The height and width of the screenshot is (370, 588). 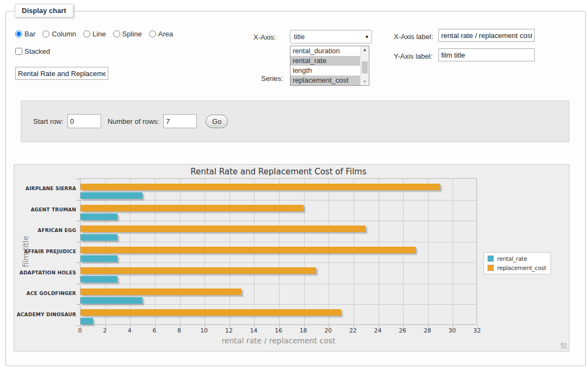 I want to click on start-row-label: Start row:, so click(x=48, y=122).